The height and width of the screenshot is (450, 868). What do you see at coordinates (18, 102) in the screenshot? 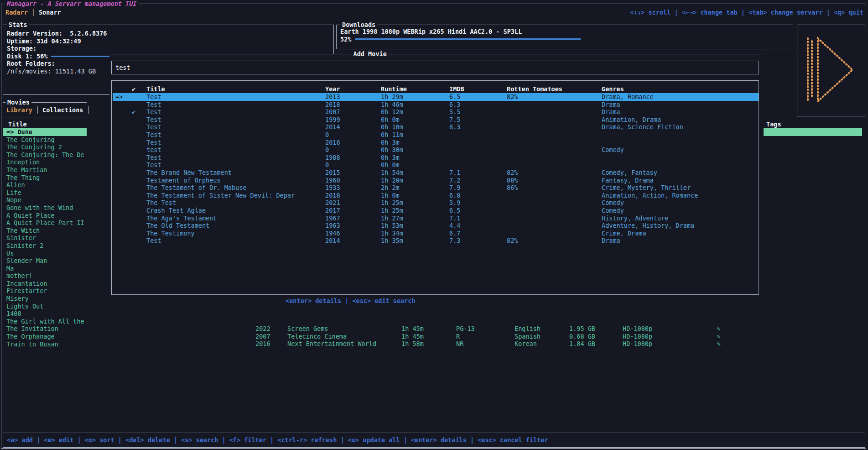
I see `movies-title: Movies` at bounding box center [18, 102].